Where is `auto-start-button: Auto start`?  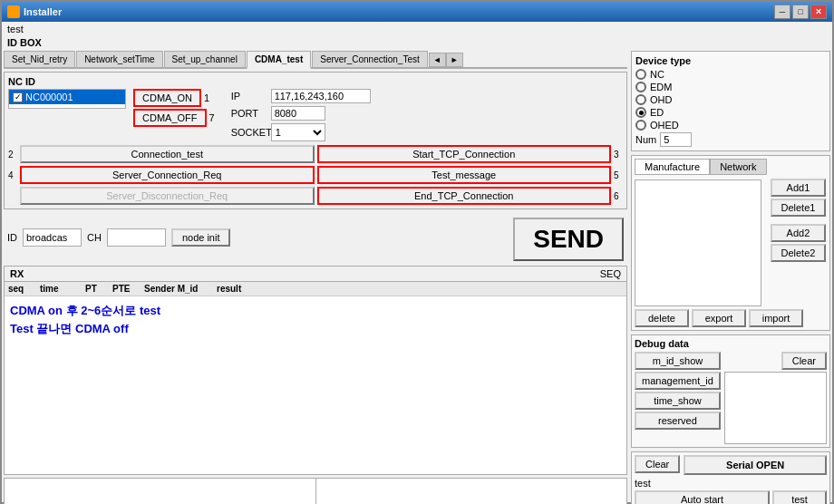
auto-start-button: Auto start is located at coordinates (702, 497).